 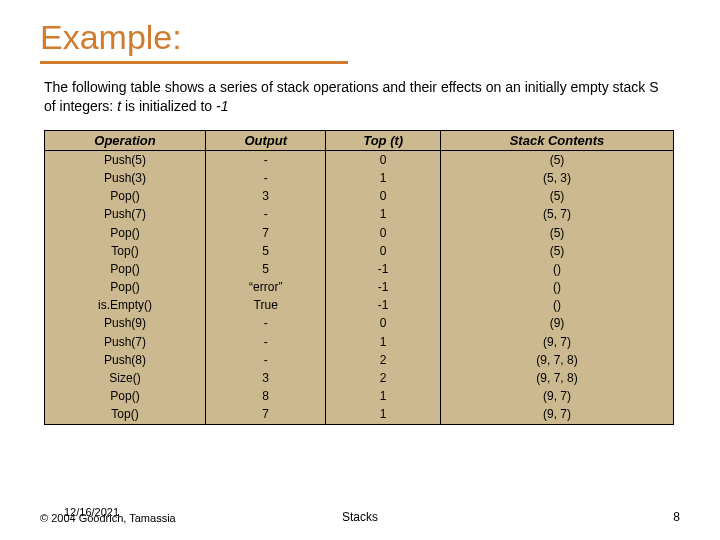 I want to click on footer-page-number: 8, so click(x=676, y=517).